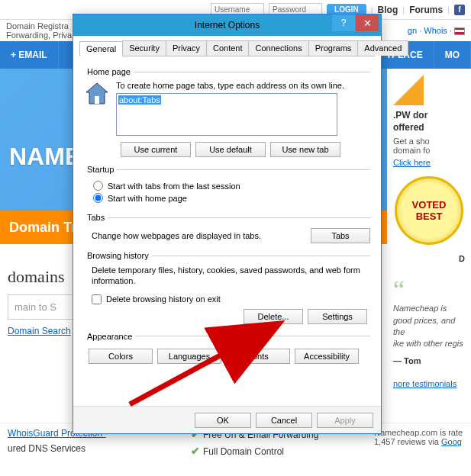 This screenshot has height=476, width=471. I want to click on use-new-tab-button: Use new tab, so click(305, 150).